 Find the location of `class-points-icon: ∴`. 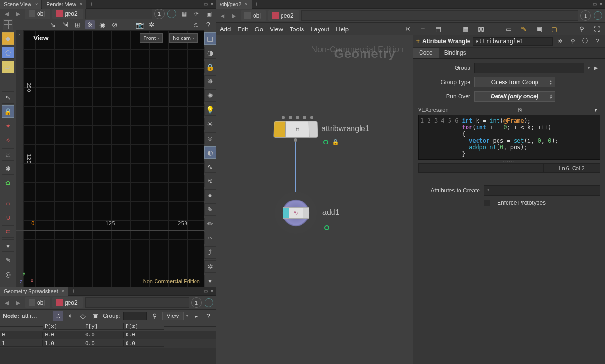

class-points-icon: ∴ is located at coordinates (58, 316).